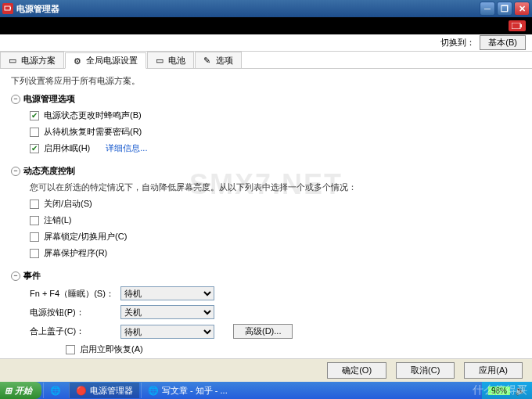  Describe the element at coordinates (520, 391) in the screenshot. I see `tray-icons: 🔊` at that location.